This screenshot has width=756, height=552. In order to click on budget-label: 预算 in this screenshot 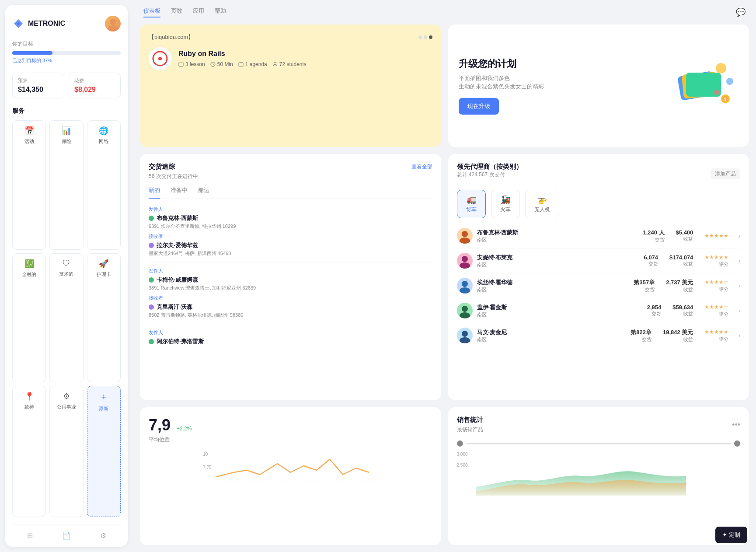, I will do `click(38, 80)`.